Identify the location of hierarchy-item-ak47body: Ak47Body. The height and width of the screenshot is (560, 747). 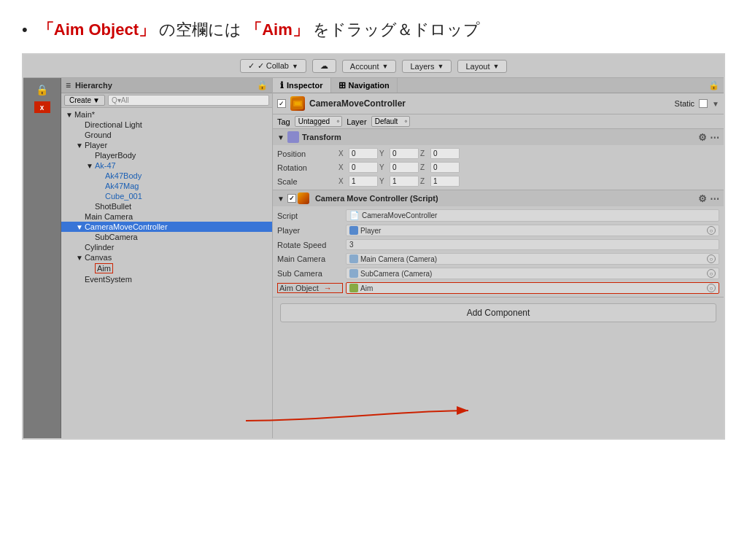
(166, 176).